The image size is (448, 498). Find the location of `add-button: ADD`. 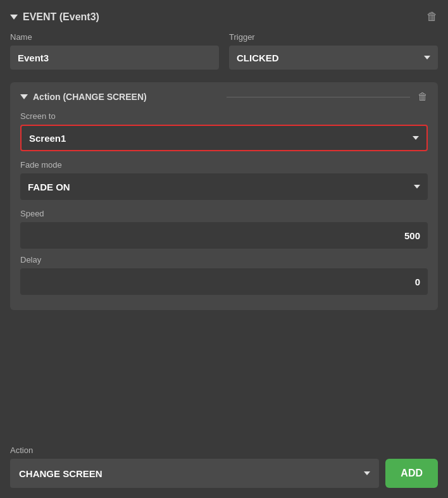

add-button: ADD is located at coordinates (411, 473).